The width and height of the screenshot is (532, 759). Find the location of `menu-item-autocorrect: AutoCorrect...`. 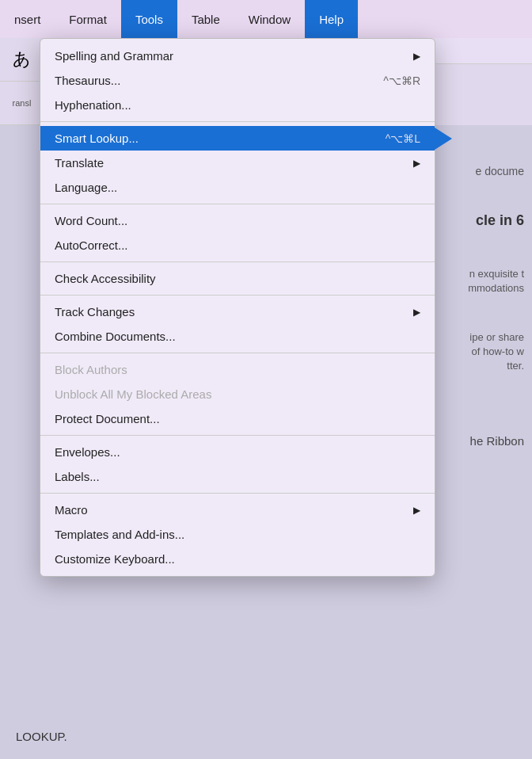

menu-item-autocorrect: AutoCorrect... is located at coordinates (238, 246).